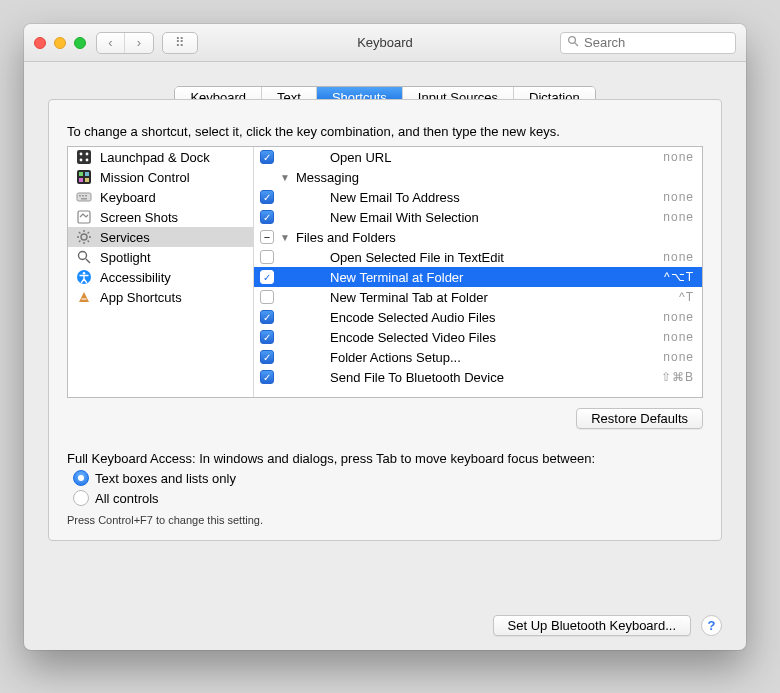  What do you see at coordinates (160, 237) in the screenshot?
I see `sidebar-item-services: Services` at bounding box center [160, 237].